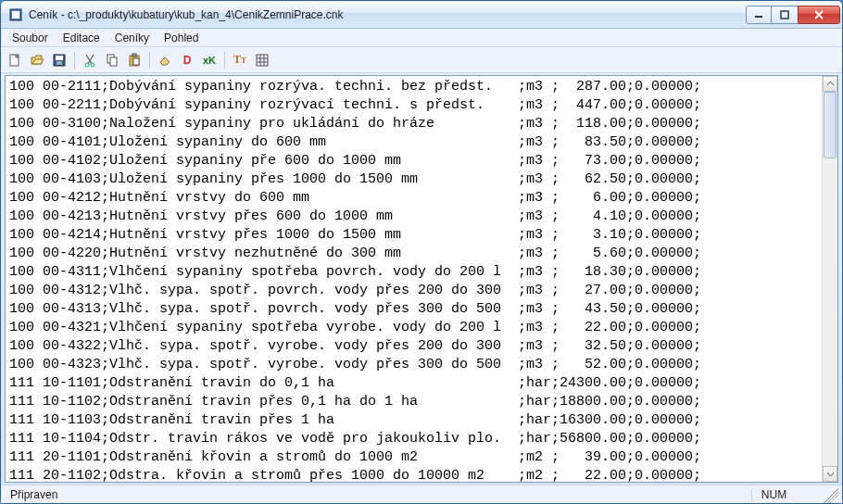 Image resolution: width=843 pixels, height=504 pixels. What do you see at coordinates (785, 15) in the screenshot?
I see `maximize-button` at bounding box center [785, 15].